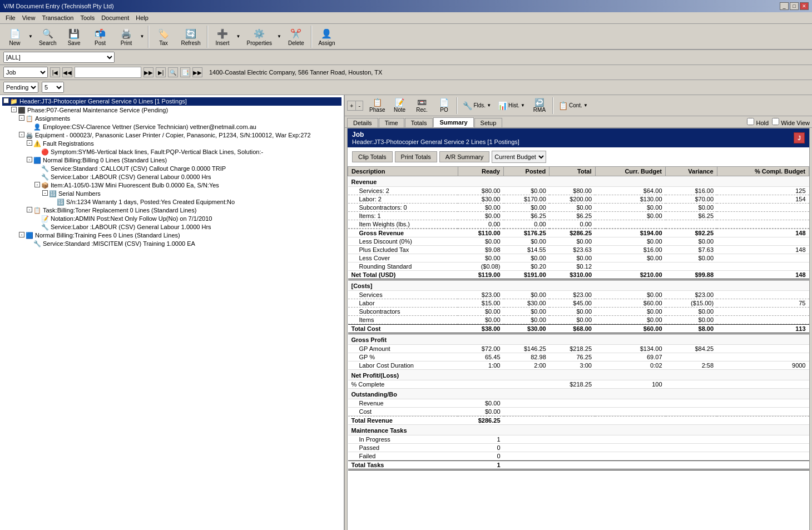  What do you see at coordinates (222, 33) in the screenshot?
I see `insert-icon: ➕` at bounding box center [222, 33].